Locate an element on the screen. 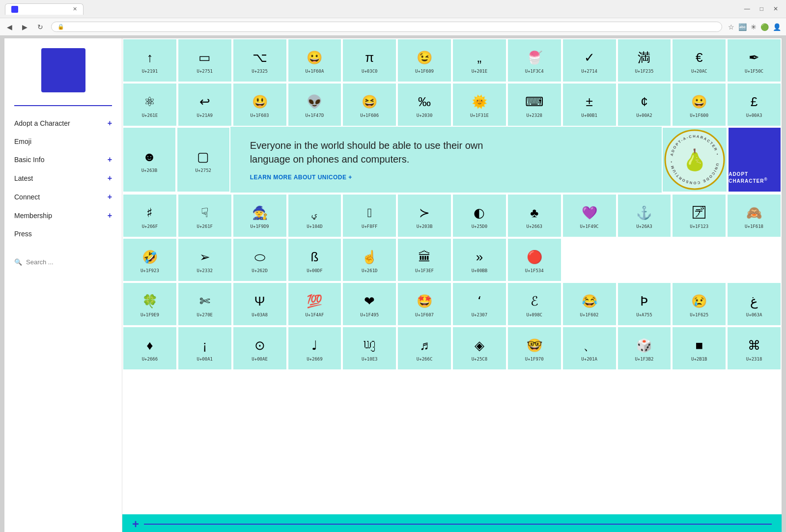 This screenshot has height=532, width=786. learn-more-link: LEARN MORE ABOUT UNICODE + is located at coordinates (446, 177).